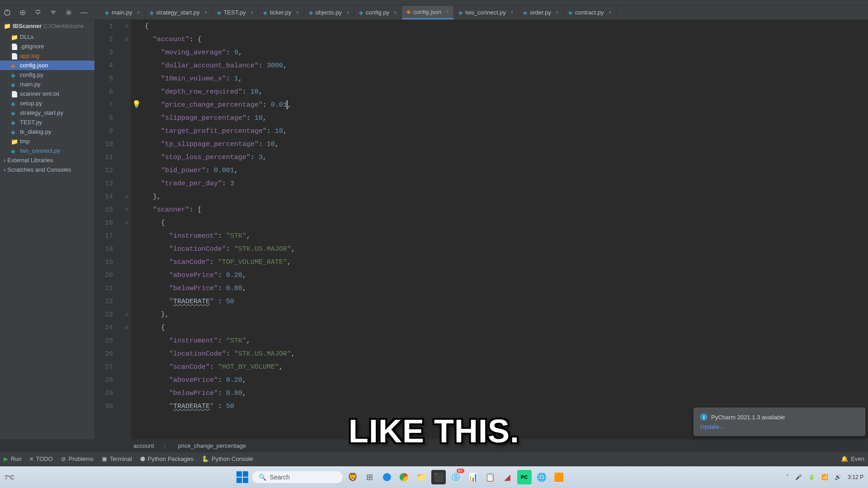 The width and height of the screenshot is (868, 488). Describe the element at coordinates (53, 13) in the screenshot. I see `filter-icon` at that location.